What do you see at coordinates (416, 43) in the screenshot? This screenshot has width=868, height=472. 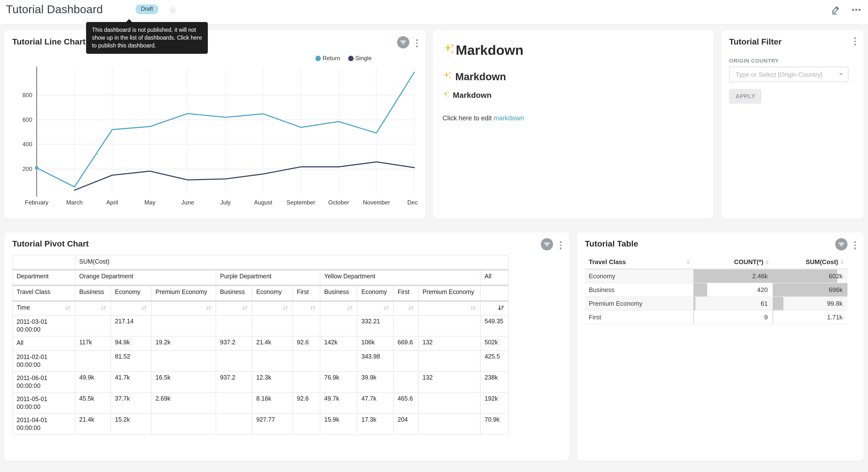 I see `line-chart-menu-icon` at bounding box center [416, 43].